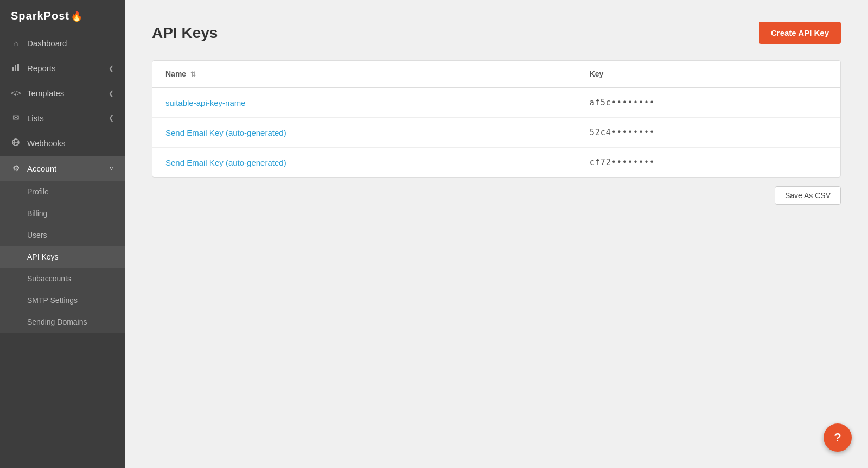 Image resolution: width=868 pixels, height=468 pixels. Describe the element at coordinates (68, 118) in the screenshot. I see `sidebar-item-label: Lists` at that location.